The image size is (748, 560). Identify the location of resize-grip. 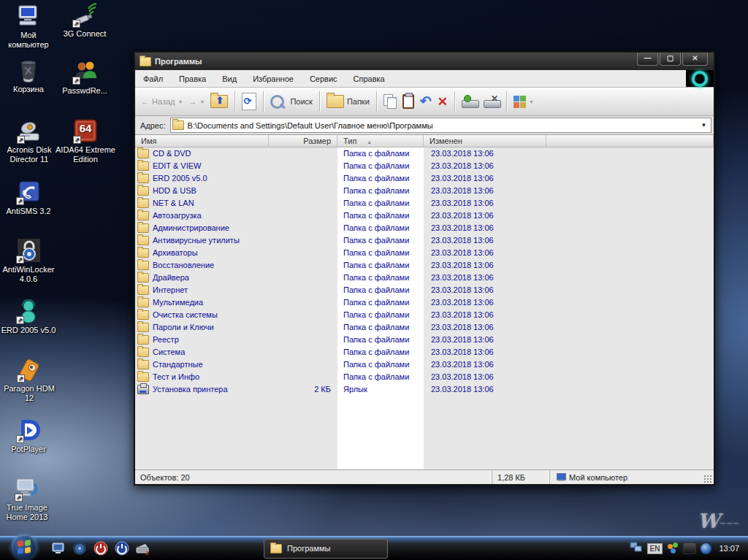
(708, 479).